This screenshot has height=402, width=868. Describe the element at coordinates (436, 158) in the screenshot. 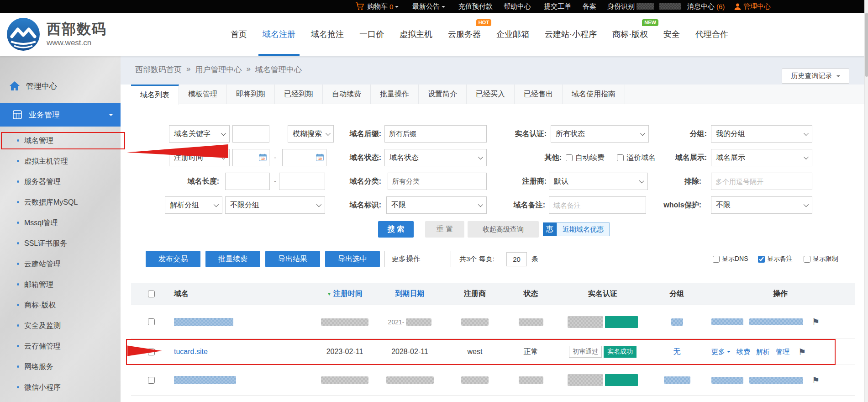

I see `domain-status-select: 域名状态` at that location.